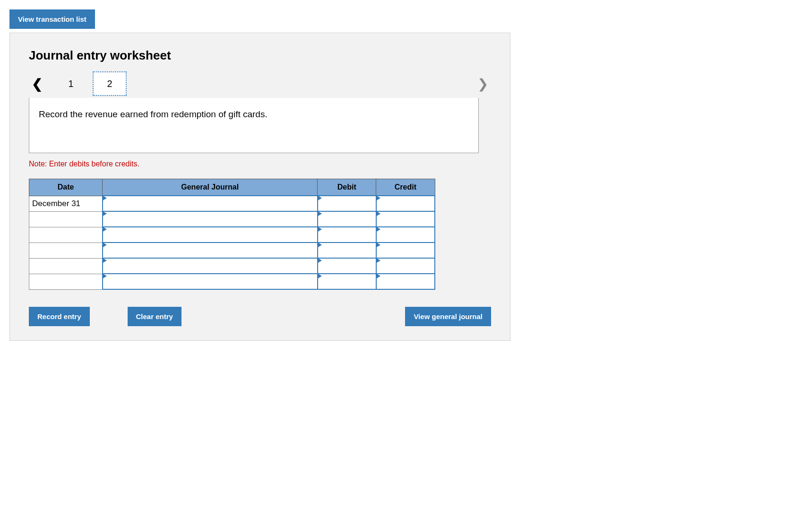 The height and width of the screenshot is (520, 812). I want to click on instruction-box: Record the revenue earned from redemptio…, so click(254, 126).